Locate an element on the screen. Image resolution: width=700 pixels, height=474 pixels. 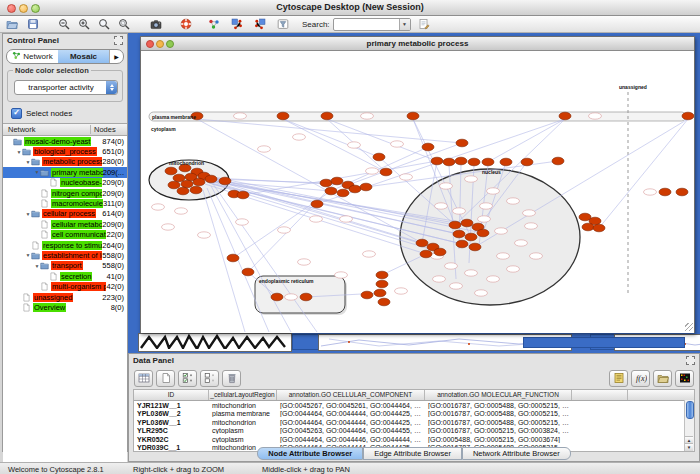
more-tabs-icon: ▶ is located at coordinates (116, 56).